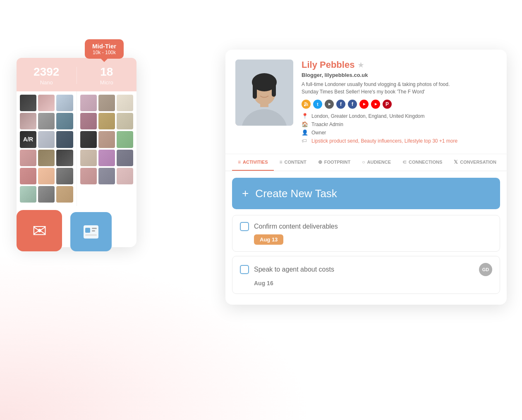 The width and height of the screenshot is (522, 420). What do you see at coordinates (28, 139) in the screenshot?
I see `monogram: A/R` at bounding box center [28, 139].